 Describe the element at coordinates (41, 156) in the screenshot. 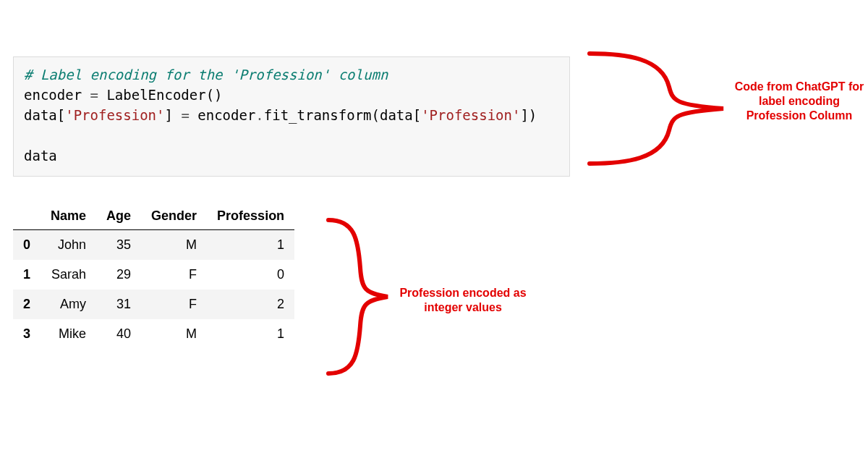

I see `code-text: data` at that location.